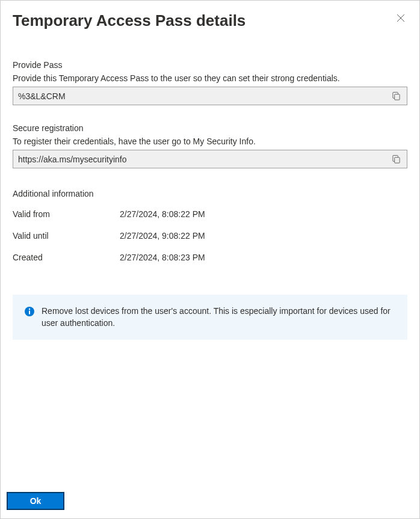 This screenshot has height=519, width=420. I want to click on copy-pass-button, so click(396, 96).